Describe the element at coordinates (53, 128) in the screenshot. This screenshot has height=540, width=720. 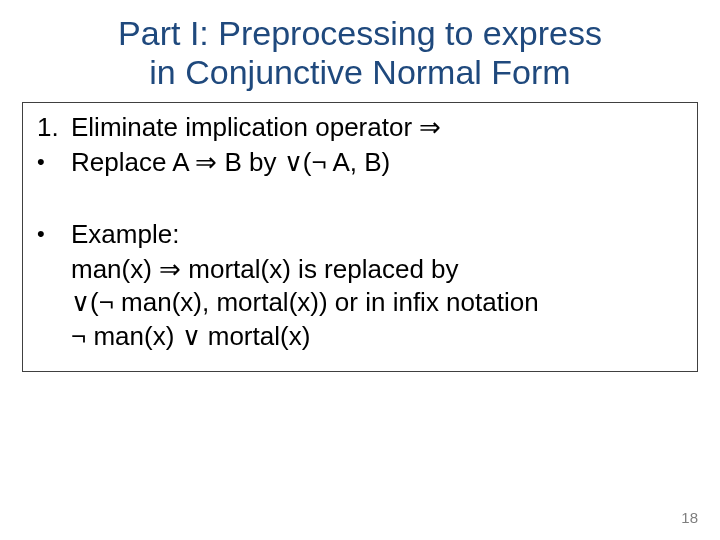
I see `list-marker-1: 1.` at that location.